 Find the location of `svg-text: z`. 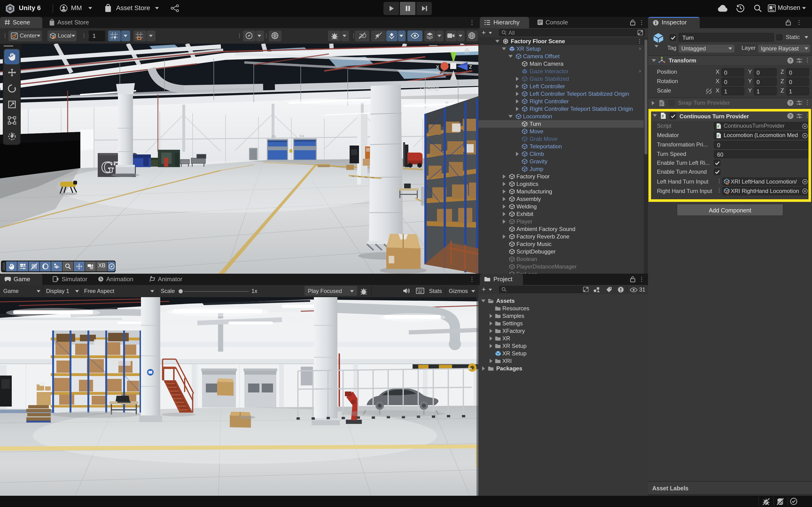

svg-text: z is located at coordinates (470, 66).